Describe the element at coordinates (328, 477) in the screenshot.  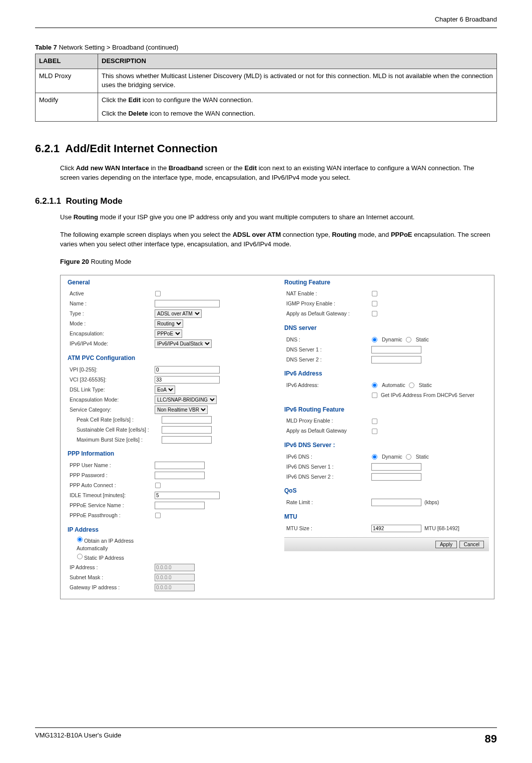
I see `label-ipv6dns2: IPv6 DNS Server 2 :` at that location.